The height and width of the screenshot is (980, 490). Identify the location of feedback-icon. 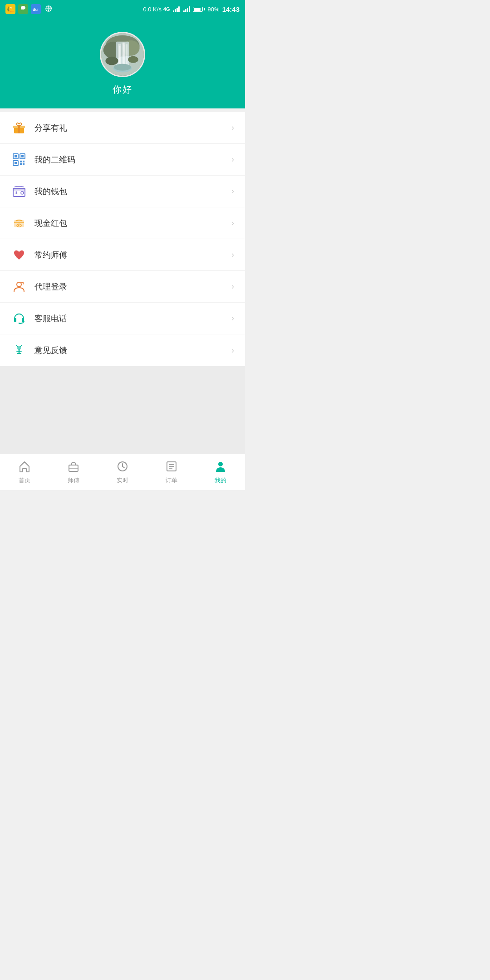
(19, 350).